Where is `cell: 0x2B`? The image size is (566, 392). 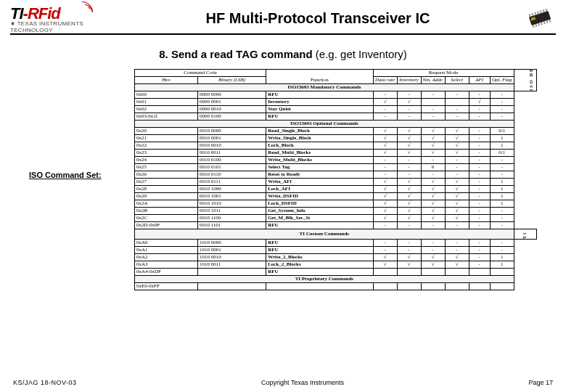
cell: 0x2B is located at coordinates (167, 211).